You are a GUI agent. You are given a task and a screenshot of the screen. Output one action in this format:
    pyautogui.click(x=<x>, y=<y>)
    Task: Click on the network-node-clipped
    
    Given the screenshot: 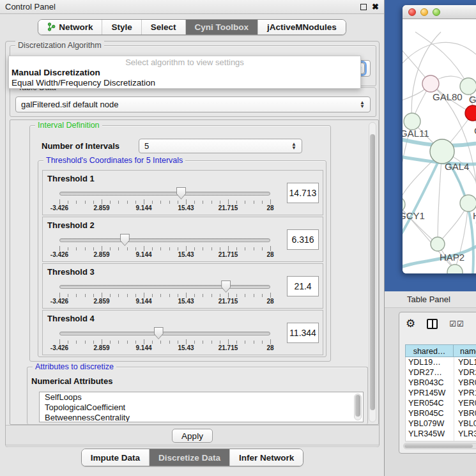 What is the action you would take?
    pyautogui.click(x=455, y=269)
    